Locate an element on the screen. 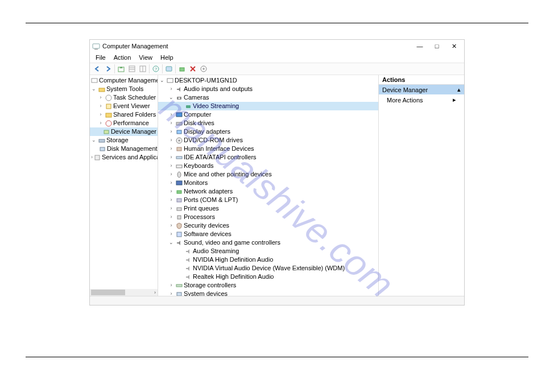 This screenshot has width=554, height=392. scan-button is located at coordinates (204, 69).